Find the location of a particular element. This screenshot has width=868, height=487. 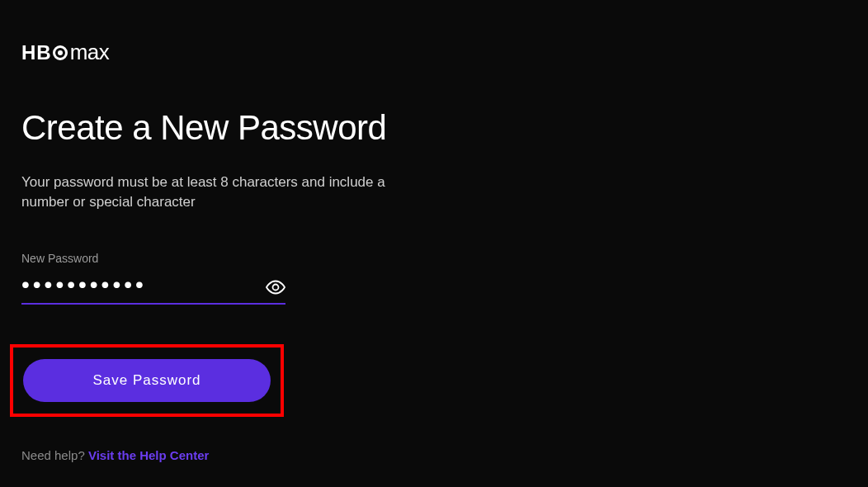

brand-logo-text: HBmax is located at coordinates (65, 53).